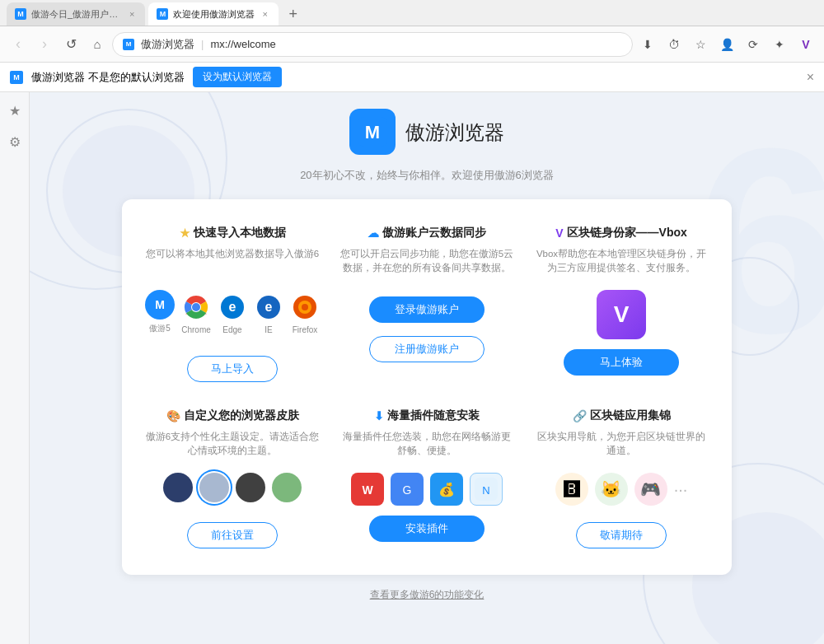 This screenshot has width=824, height=644. What do you see at coordinates (232, 416) in the screenshot?
I see `skin-card-title: 🎨 自定义您的浏览器皮肤` at bounding box center [232, 416].